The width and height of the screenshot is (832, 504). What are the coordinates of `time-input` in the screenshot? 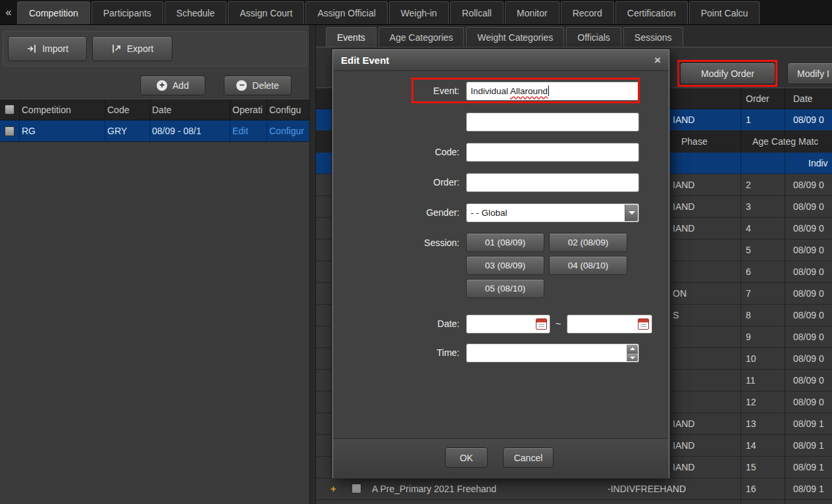 It's located at (553, 353).